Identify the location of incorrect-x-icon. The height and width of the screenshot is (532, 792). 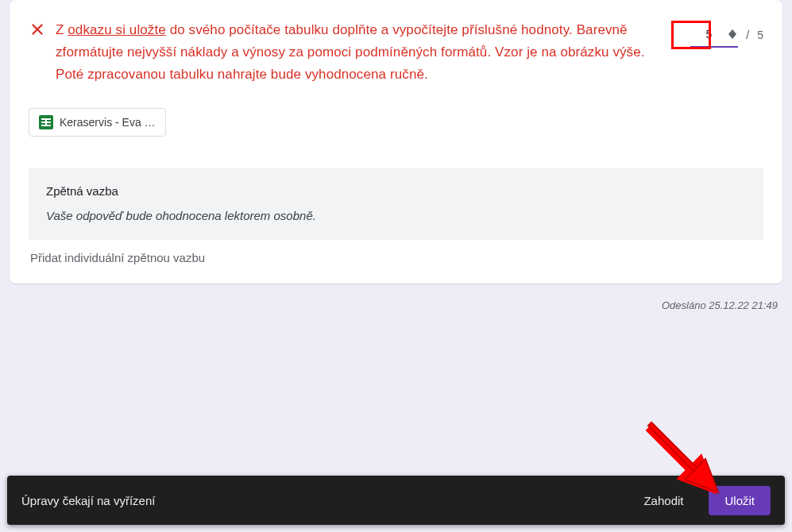
(37, 29).